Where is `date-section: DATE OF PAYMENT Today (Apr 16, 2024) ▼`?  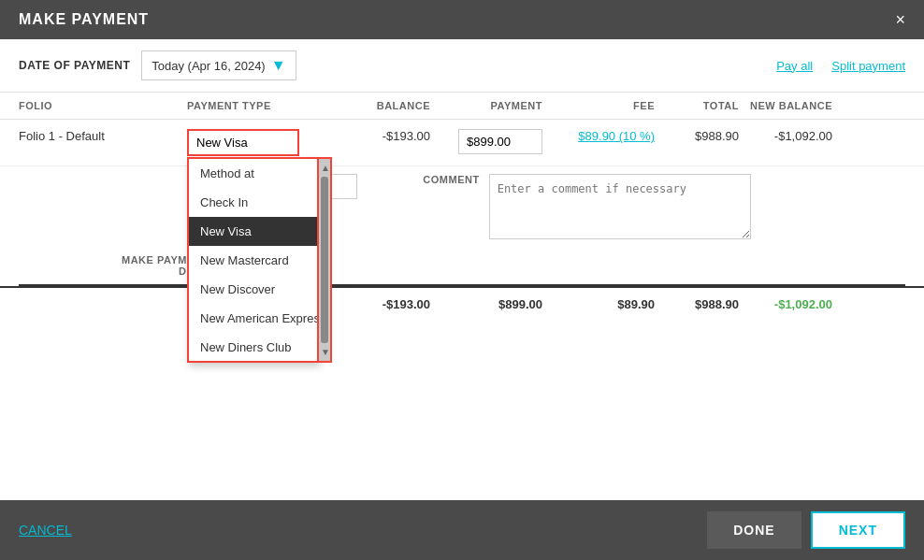 date-section: DATE OF PAYMENT Today (Apr 16, 2024) ▼ is located at coordinates (157, 65).